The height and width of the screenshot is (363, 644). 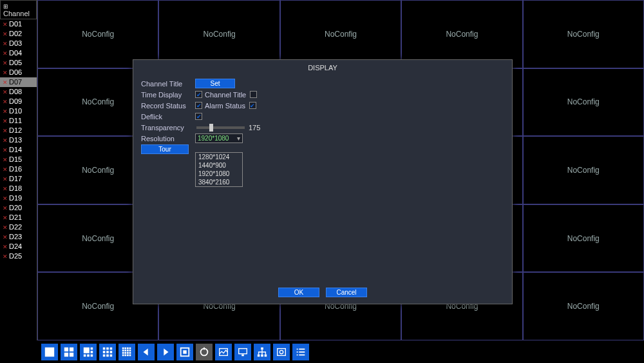 I want to click on transparency-slider, so click(x=220, y=128).